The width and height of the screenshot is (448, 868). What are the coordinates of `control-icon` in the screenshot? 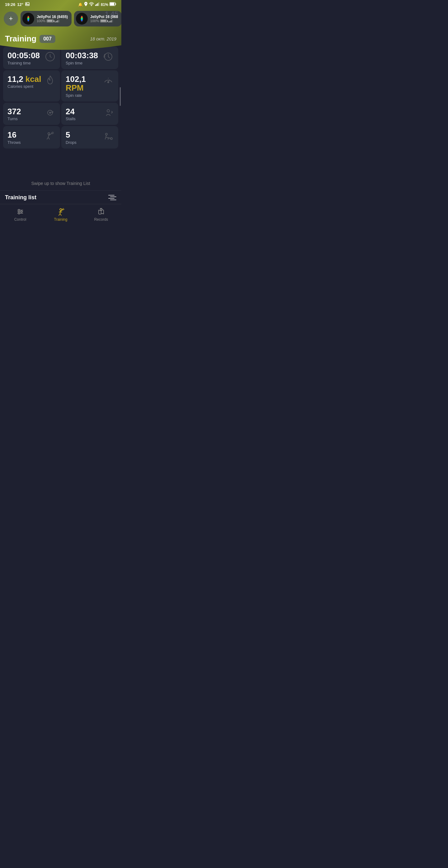 It's located at (20, 212).